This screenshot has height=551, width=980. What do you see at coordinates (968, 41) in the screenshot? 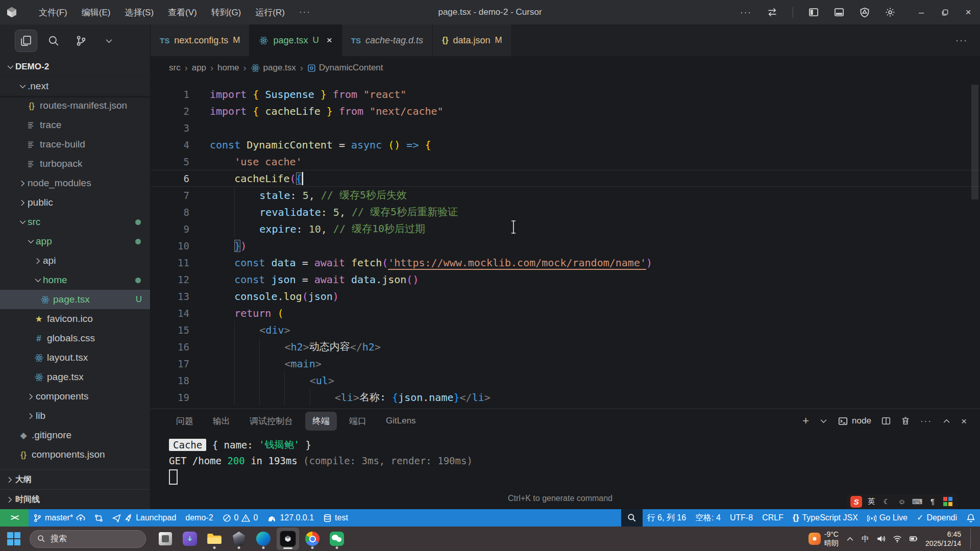
I see `tab-actions-more: ···` at bounding box center [968, 41].